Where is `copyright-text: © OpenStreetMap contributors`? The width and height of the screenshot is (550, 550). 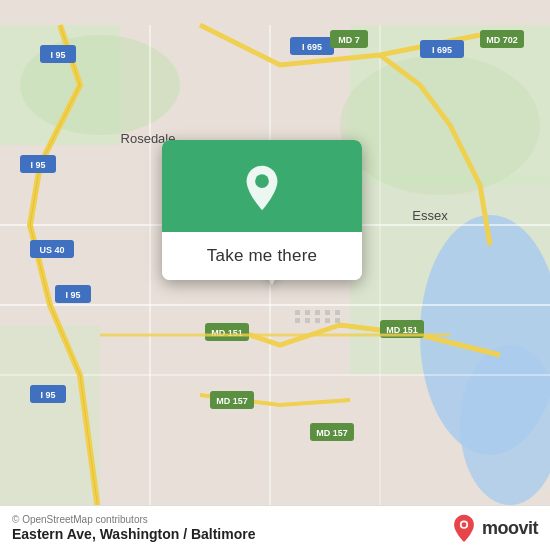
copyright-text: © OpenStreetMap contributors is located at coordinates (134, 520).